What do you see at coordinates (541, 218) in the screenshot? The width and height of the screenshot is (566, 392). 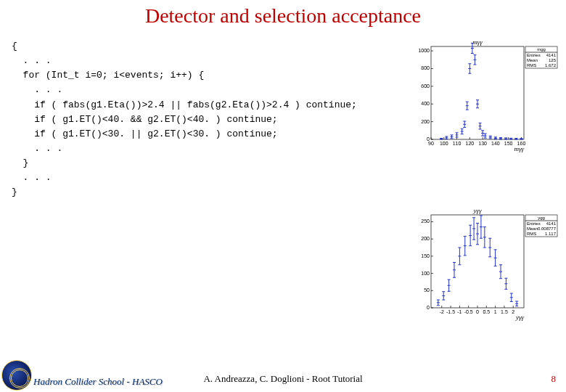 I see `svg-text: ygg` at bounding box center [541, 218].